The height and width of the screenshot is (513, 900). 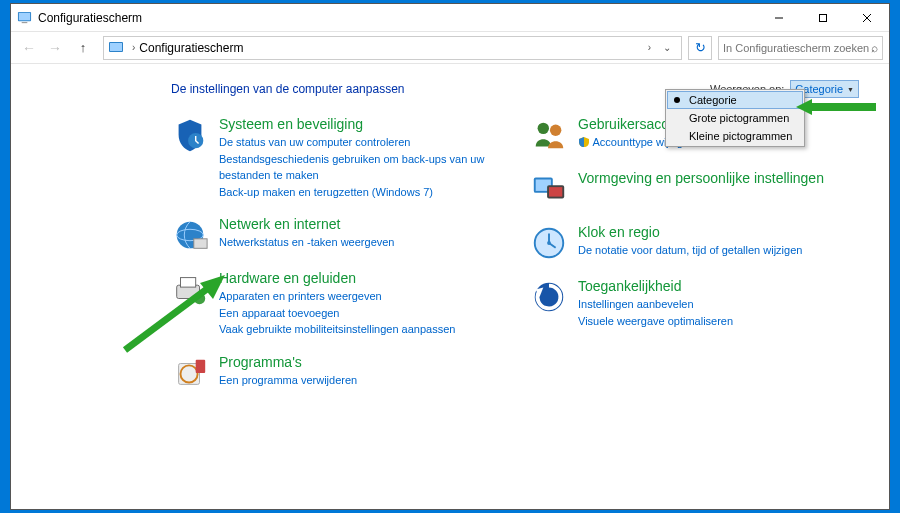 I want to click on category-link: Vaak gebruikte mobiliteitsinstellingen a…, so click(x=337, y=330).